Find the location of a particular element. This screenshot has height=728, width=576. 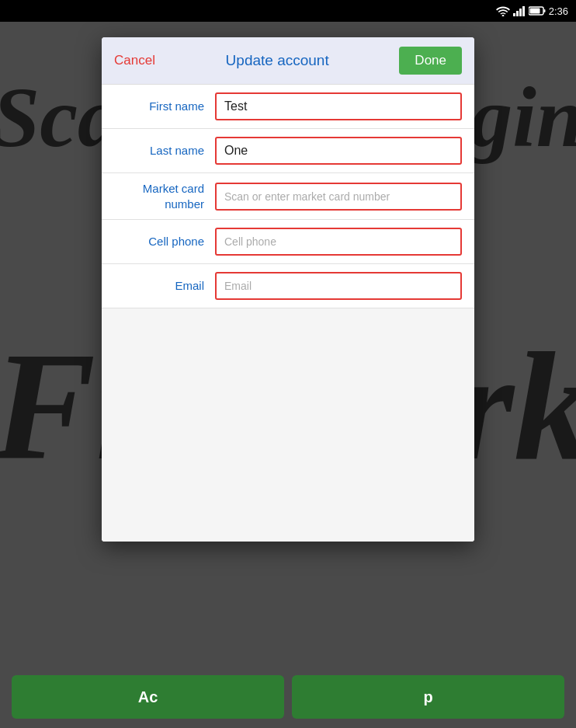

cell-phone-label: Cell phone is located at coordinates (165, 242).